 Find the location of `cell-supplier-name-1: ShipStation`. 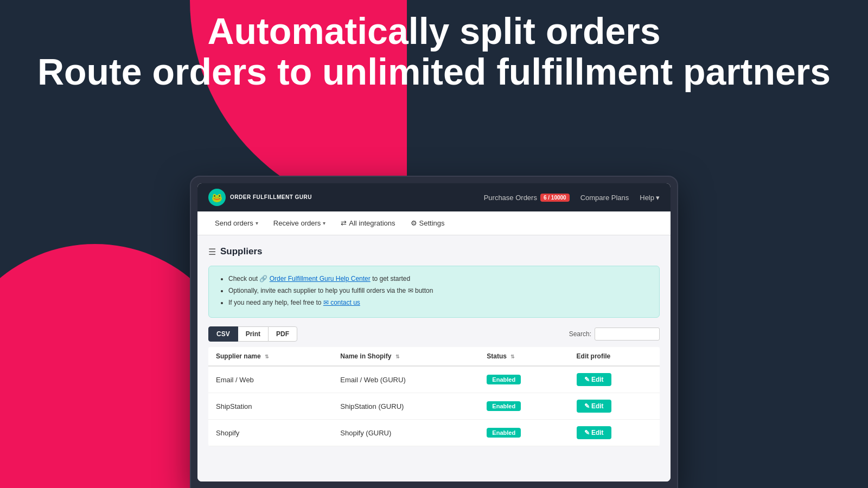

cell-supplier-name-1: ShipStation is located at coordinates (270, 407).